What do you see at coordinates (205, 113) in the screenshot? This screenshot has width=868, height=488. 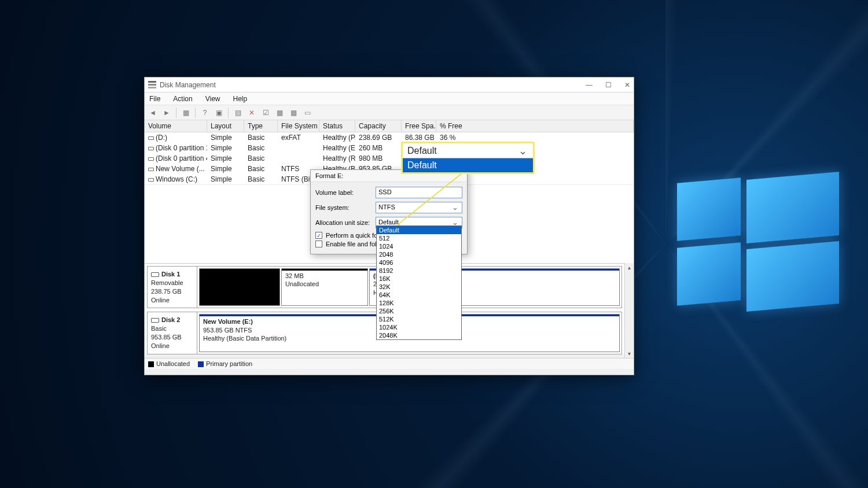 I see `help-icon: ?` at bounding box center [205, 113].